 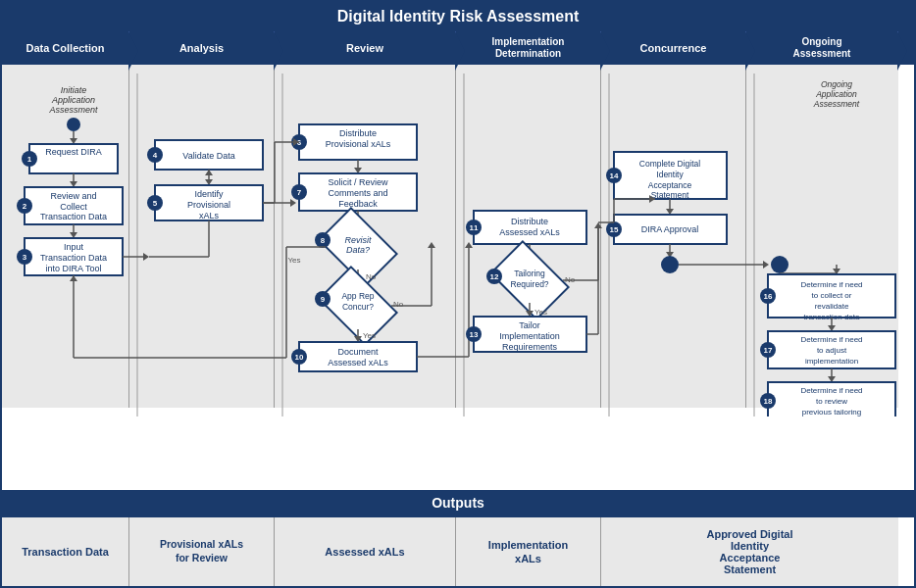 What do you see at coordinates (822, 48) in the screenshot?
I see `phase-header-ongoing: OngoingAssessment` at bounding box center [822, 48].